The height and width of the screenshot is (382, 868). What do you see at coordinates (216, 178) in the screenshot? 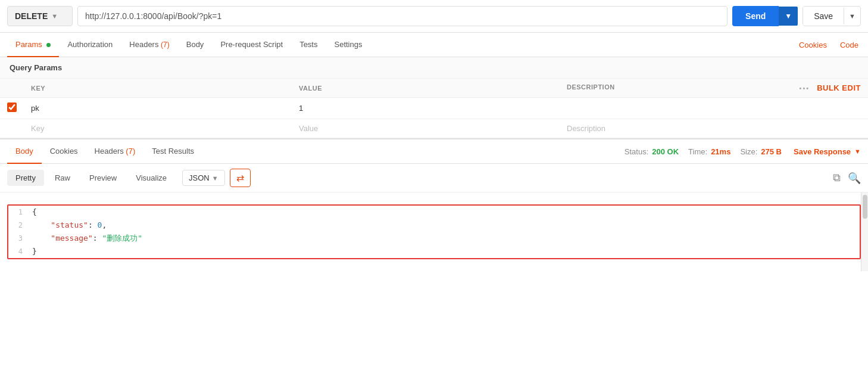
I see `format-dropdown-chevron-icon: ▼` at bounding box center [216, 178].